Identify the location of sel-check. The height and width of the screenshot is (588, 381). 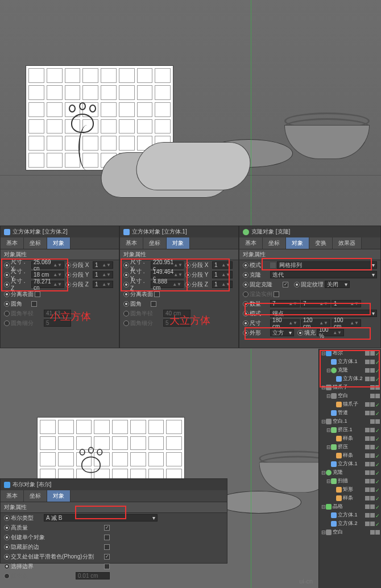
(107, 566).